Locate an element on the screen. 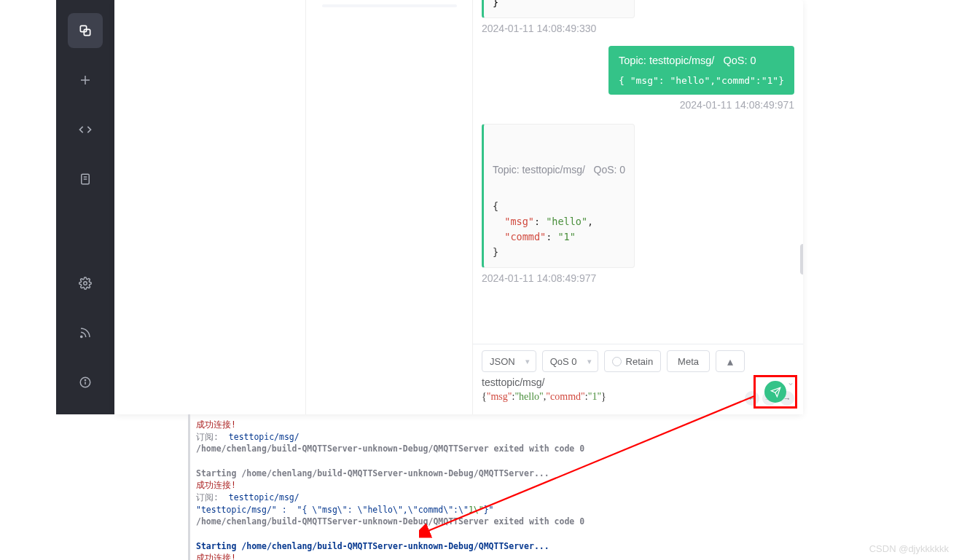  message-timestamp: 2024-01-11 14:08:49:977 is located at coordinates (638, 278).